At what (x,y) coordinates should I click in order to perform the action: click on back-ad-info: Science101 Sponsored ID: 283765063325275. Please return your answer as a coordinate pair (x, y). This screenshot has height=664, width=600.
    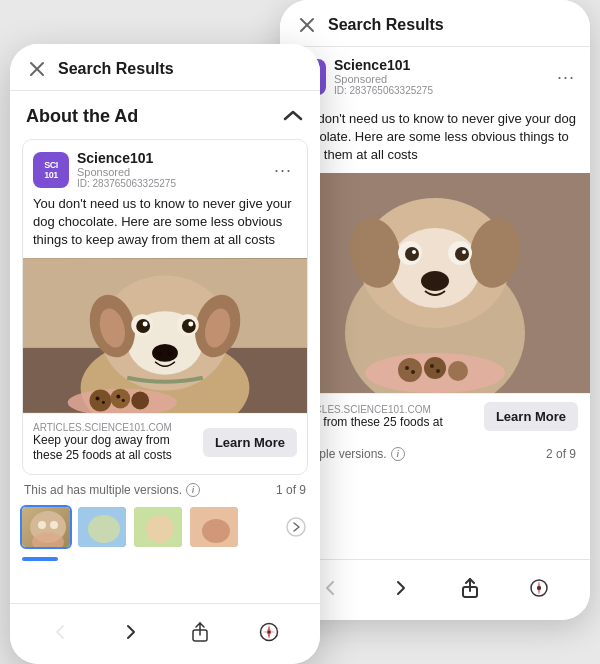
    Looking at the image, I should click on (443, 76).